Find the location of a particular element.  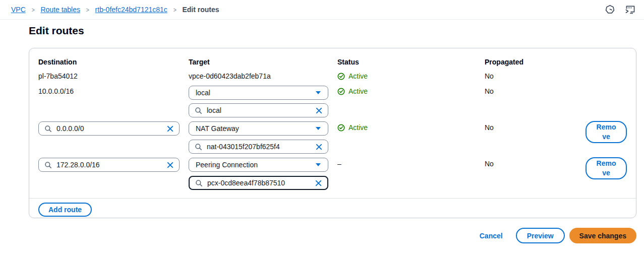

target-search-box-focused is located at coordinates (258, 183).